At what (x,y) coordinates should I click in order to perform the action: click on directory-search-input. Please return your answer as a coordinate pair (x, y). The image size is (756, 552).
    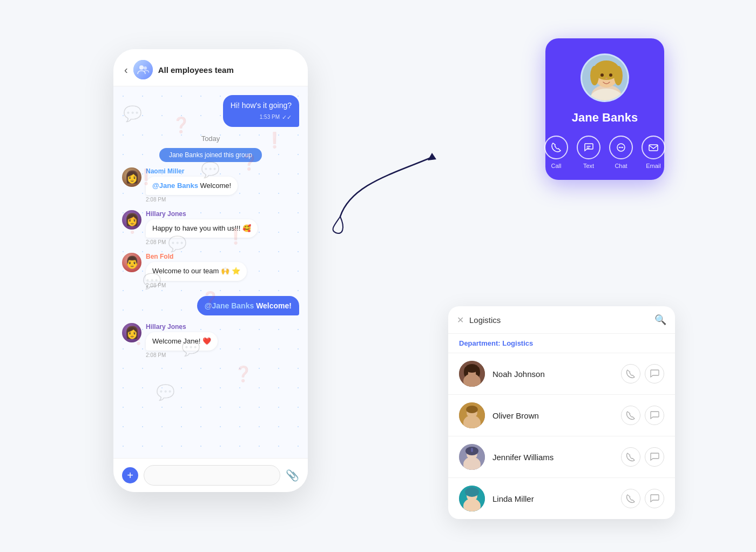
    Looking at the image, I should click on (559, 320).